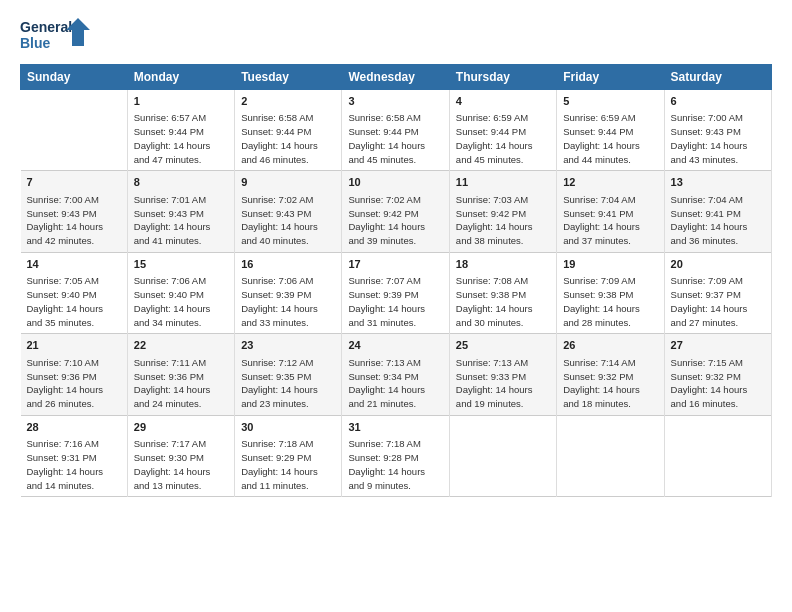 The width and height of the screenshot is (792, 612). What do you see at coordinates (610, 302) in the screenshot?
I see `cell-content: Sunrise: 7:09 AM Sunset: 9:38 PM Dayligh…` at bounding box center [610, 302].